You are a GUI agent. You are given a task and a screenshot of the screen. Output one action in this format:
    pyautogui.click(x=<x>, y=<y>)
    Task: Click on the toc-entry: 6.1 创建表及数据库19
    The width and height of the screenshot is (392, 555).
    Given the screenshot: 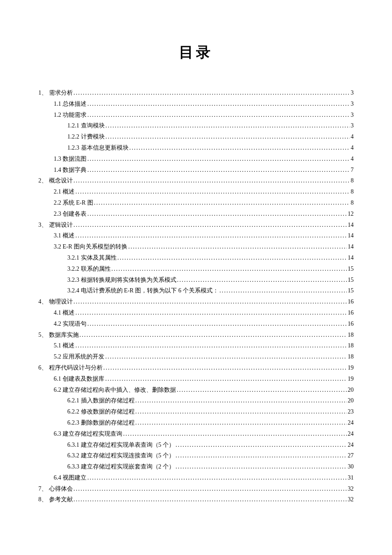 What is the action you would take?
    pyautogui.click(x=196, y=379)
    